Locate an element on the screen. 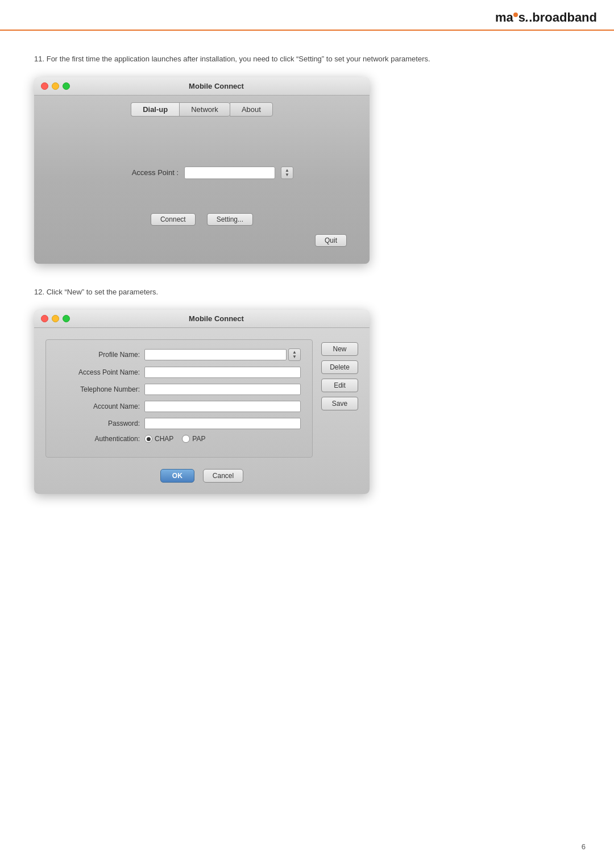 The width and height of the screenshot is (614, 868). account-name-row: Account Name: is located at coordinates (179, 406).